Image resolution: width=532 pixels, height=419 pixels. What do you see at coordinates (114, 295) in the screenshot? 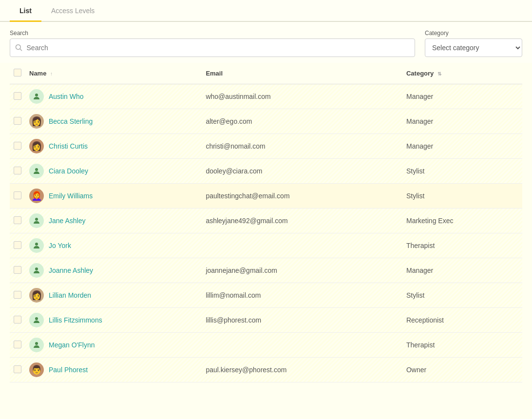
I see `name-cell: 👩 Lillian Morden` at bounding box center [114, 295].